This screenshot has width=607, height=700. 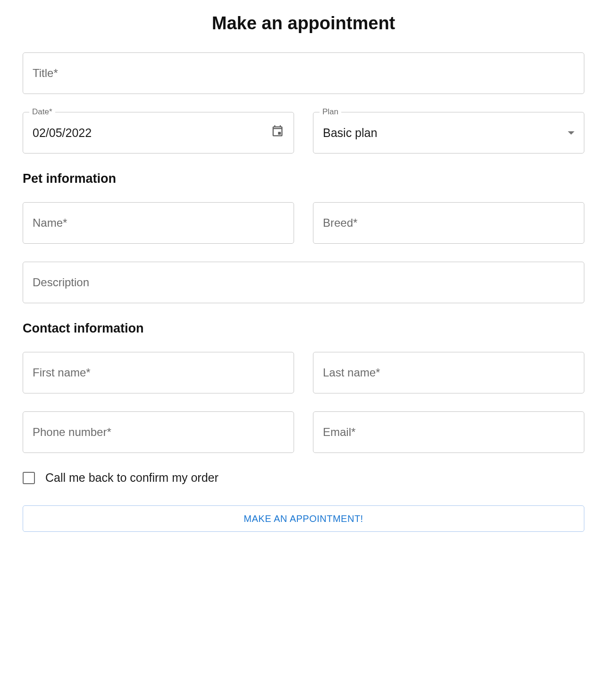 I want to click on pet-name-field-wrapper, so click(x=159, y=223).